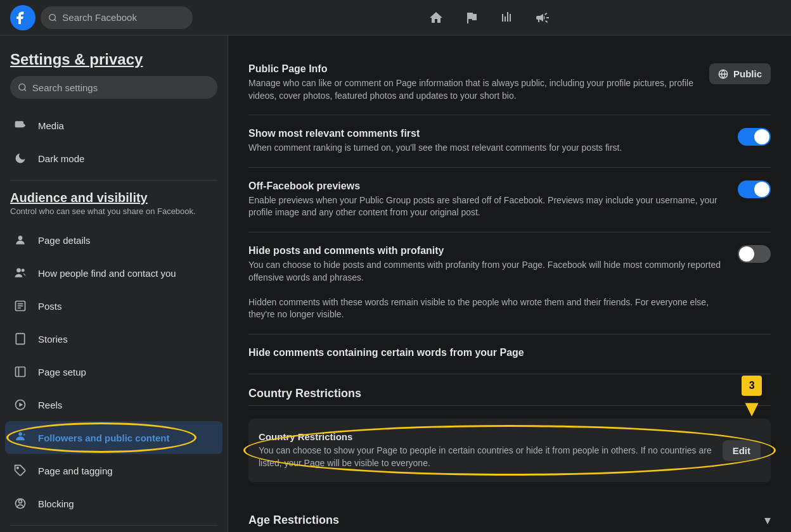 Image resolution: width=791 pixels, height=532 pixels. Describe the element at coordinates (472, 18) in the screenshot. I see `flag-nav-button` at that location.